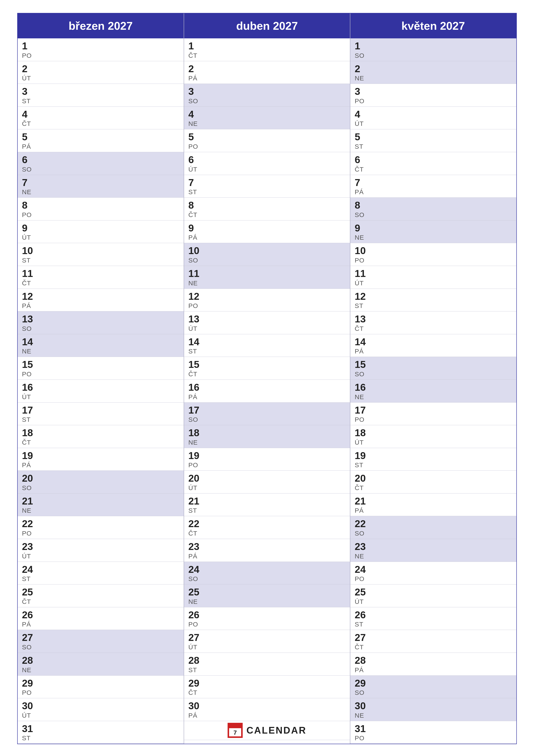  What do you see at coordinates (101, 410) in the screenshot?
I see `day-number: 17` at bounding box center [101, 410].